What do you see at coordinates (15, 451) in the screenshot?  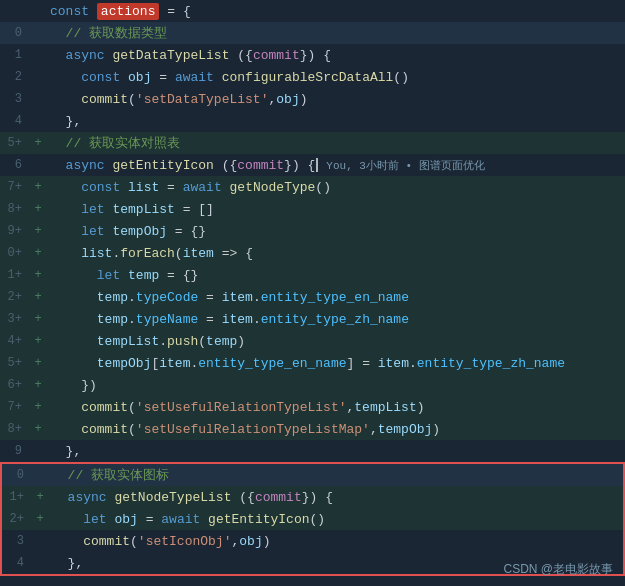 I see `line-number: 9` at bounding box center [15, 451].